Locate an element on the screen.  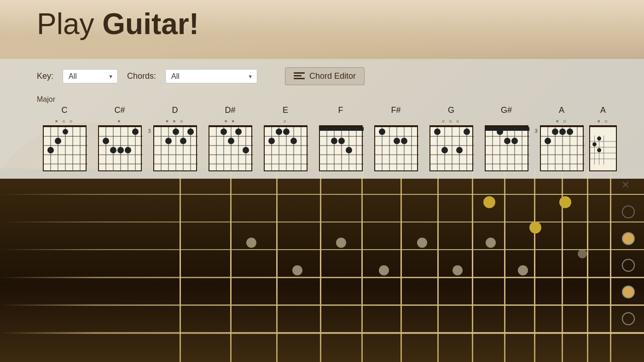
chord-diagram-G is located at coordinates (451, 148).